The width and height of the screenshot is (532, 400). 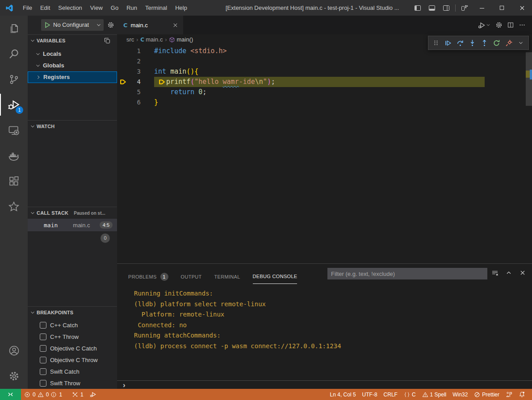 What do you see at coordinates (129, 51) in the screenshot?
I see `line-number: 1` at bounding box center [129, 51].